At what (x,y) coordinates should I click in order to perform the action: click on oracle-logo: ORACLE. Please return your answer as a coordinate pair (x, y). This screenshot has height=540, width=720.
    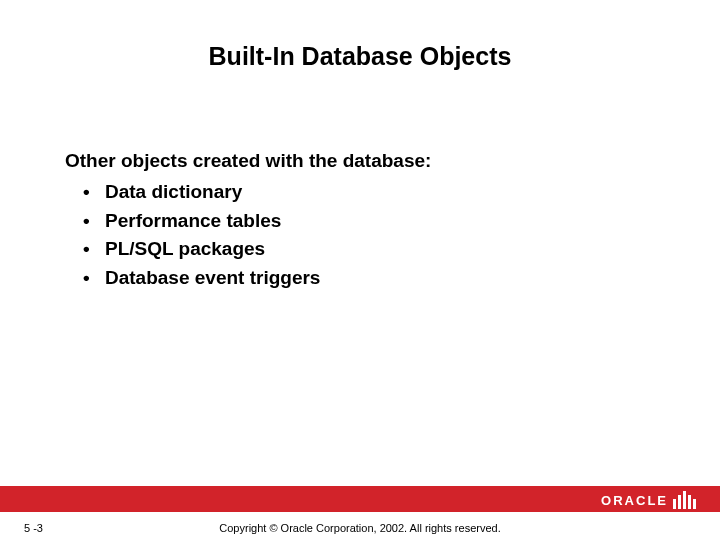
    Looking at the image, I should click on (648, 500).